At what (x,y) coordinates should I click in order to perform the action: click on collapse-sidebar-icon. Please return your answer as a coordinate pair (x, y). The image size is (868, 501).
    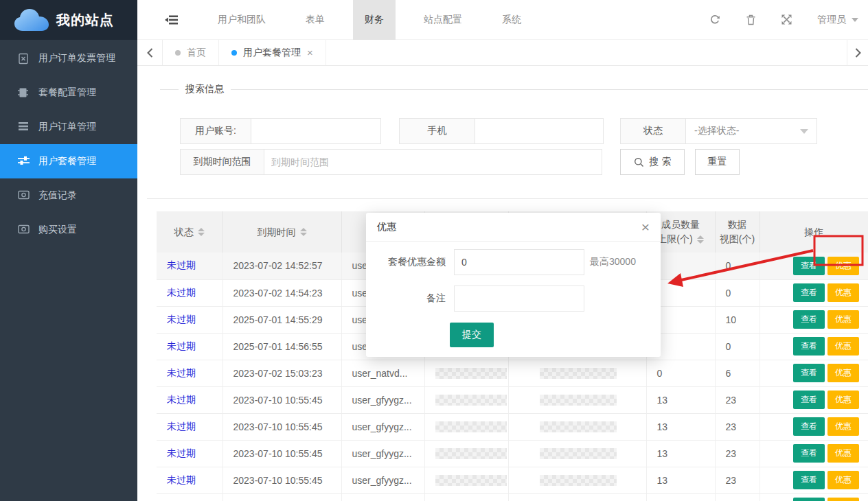
    Looking at the image, I should click on (172, 20).